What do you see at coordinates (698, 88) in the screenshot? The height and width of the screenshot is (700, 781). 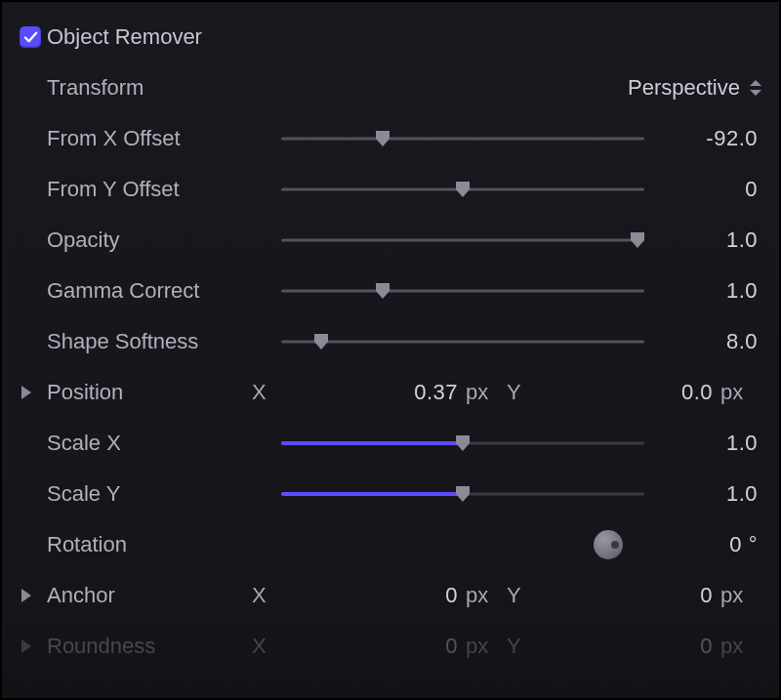 I see `transform-select: Perspective` at bounding box center [698, 88].